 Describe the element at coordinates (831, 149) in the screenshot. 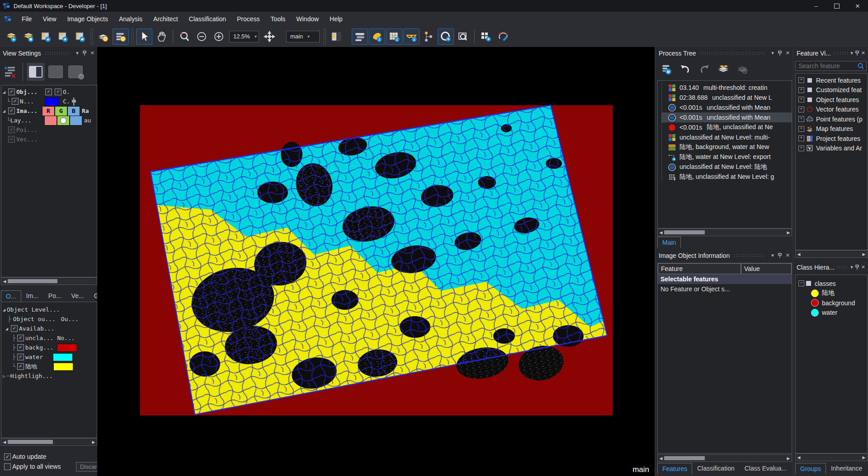

I see `feature-item: +VVariables and Ar` at that location.